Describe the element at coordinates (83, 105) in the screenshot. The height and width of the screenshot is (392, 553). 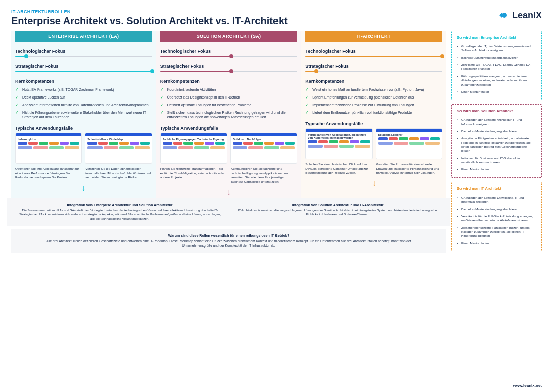
I see `competency-item: Analysiert Informationen mithilfe von Da…` at that location.